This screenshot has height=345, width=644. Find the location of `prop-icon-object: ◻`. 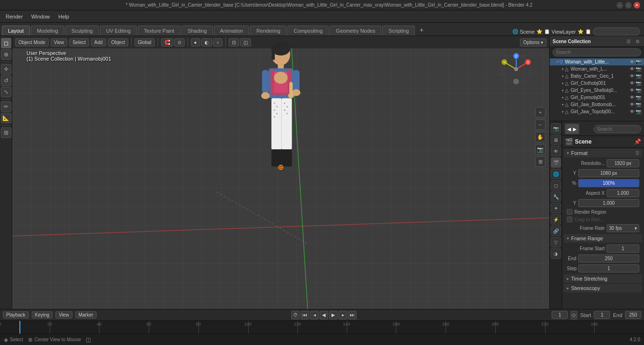

prop-icon-object: ◻ is located at coordinates (556, 185).